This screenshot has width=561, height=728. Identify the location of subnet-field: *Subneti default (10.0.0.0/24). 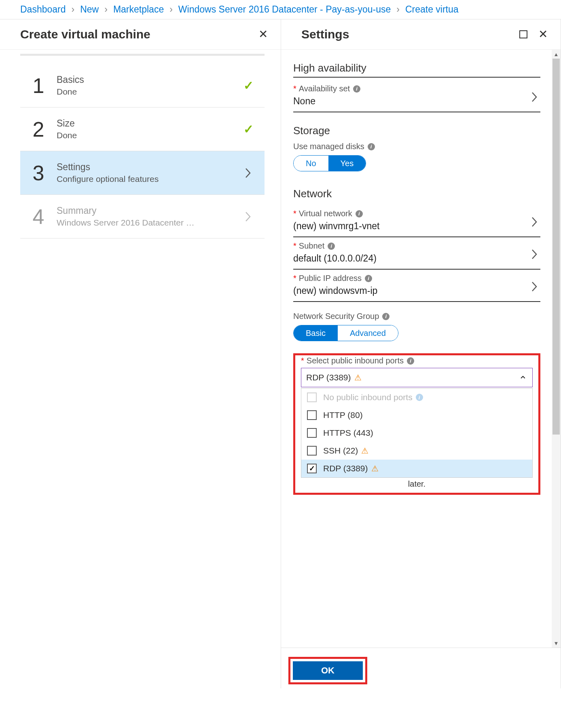
(417, 253).